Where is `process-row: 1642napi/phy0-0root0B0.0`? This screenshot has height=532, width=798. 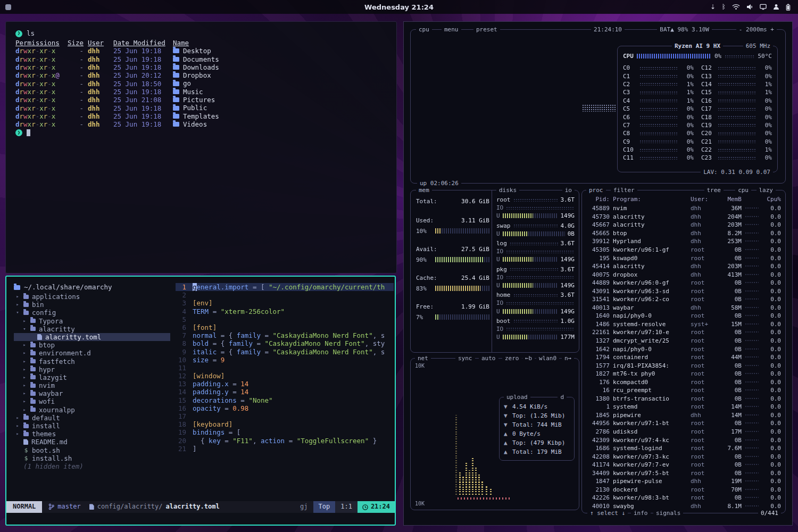
process-row: 1642napi/phy0-0root0B0.0 is located at coordinates (684, 349).